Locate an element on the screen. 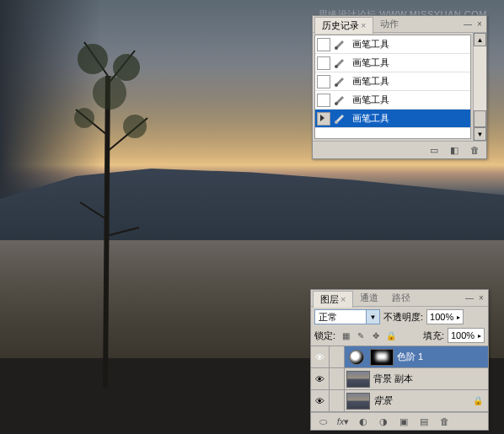  lock-transparency-icon: ▦ is located at coordinates (346, 335).